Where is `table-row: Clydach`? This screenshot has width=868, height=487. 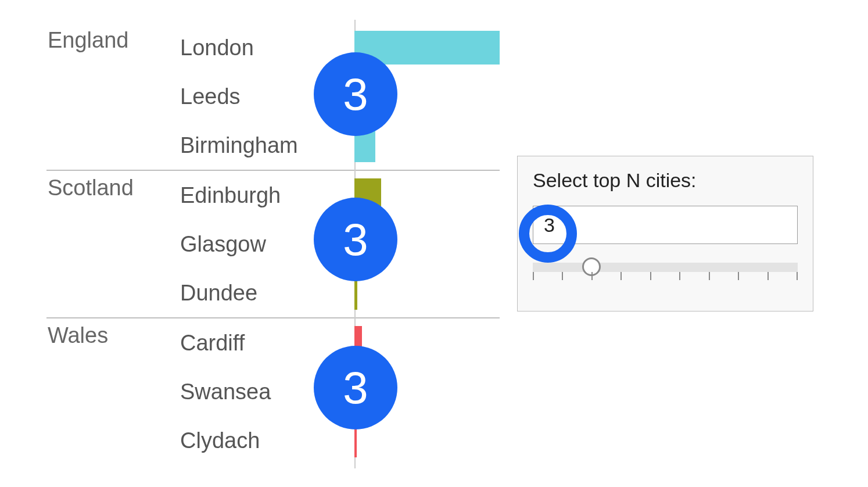 table-row: Clydach is located at coordinates (273, 441).